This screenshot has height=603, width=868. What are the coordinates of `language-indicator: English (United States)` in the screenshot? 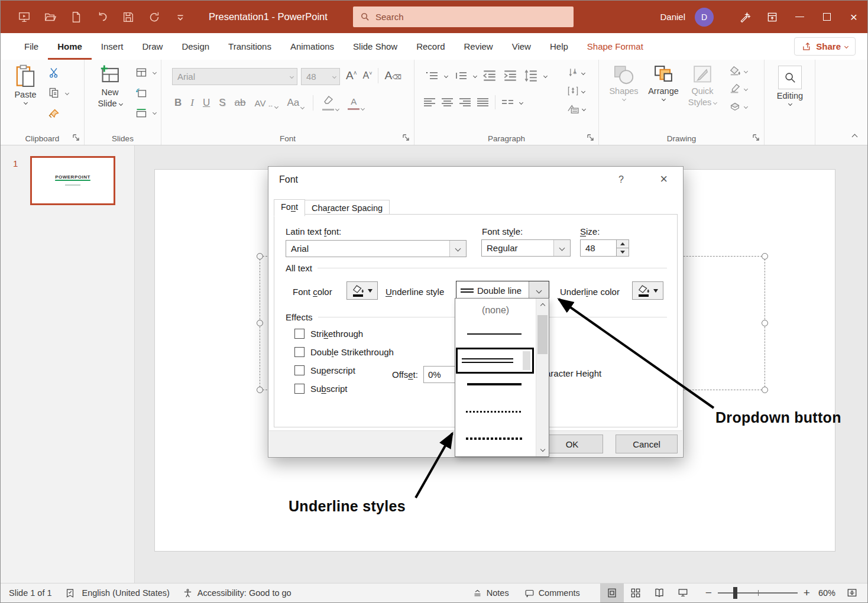 It's located at (126, 593).